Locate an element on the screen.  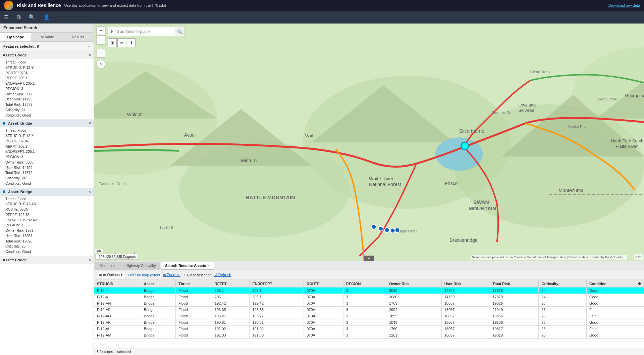
col-asset: Asset is located at coordinates (158, 284).